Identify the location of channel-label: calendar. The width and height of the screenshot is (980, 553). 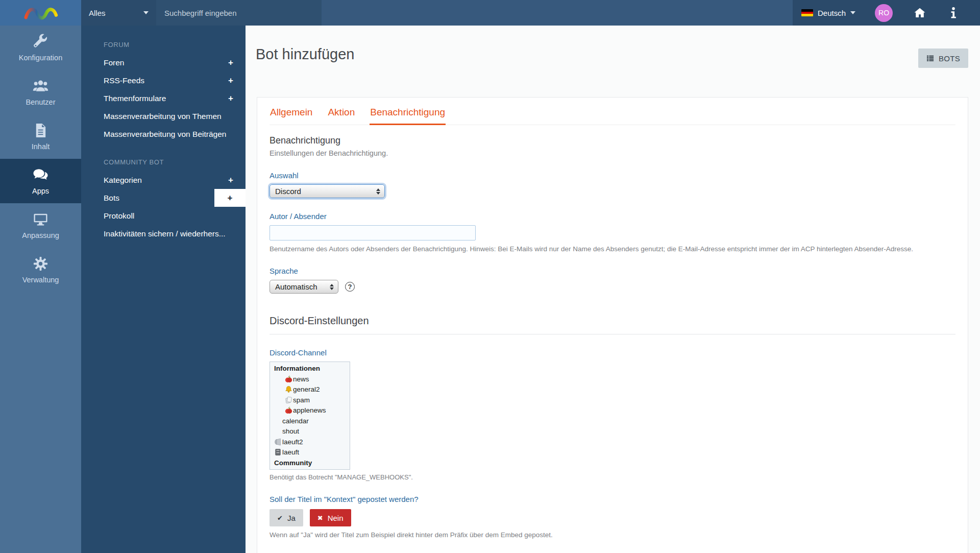
(296, 421).